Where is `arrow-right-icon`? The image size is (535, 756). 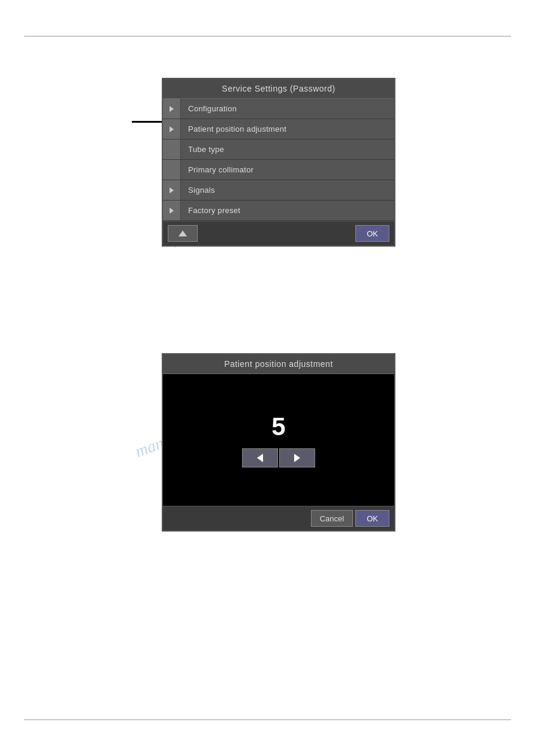 arrow-right-icon is located at coordinates (297, 458).